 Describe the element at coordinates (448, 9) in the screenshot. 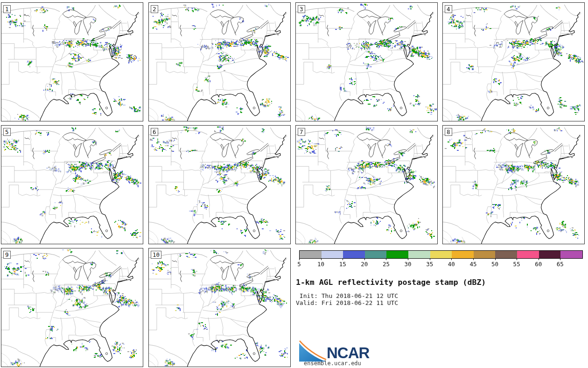

I see `member-number-badge: 4` at that location.